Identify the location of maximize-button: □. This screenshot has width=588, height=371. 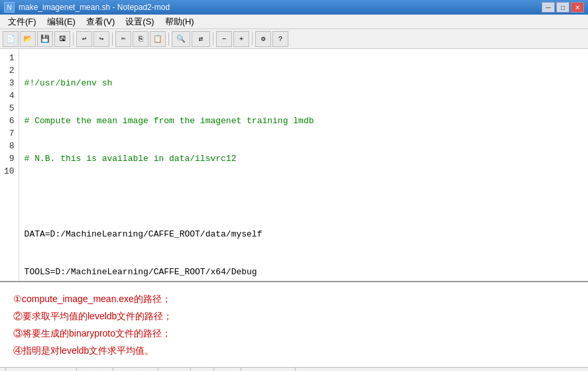
(563, 7).